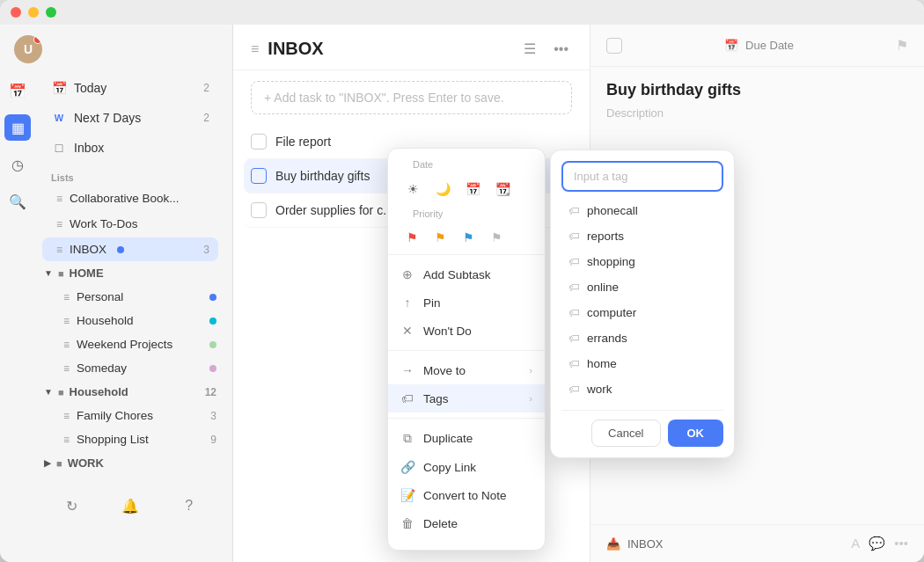  Describe the element at coordinates (137, 368) in the screenshot. I see `list-item-someday: ≡ Someday` at that location.